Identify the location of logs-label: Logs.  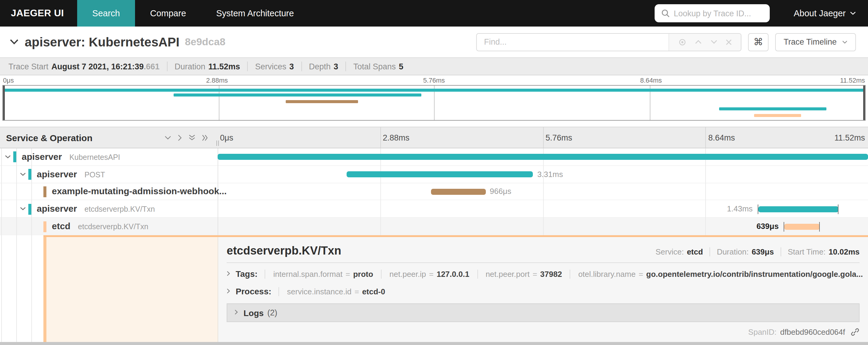
(254, 313).